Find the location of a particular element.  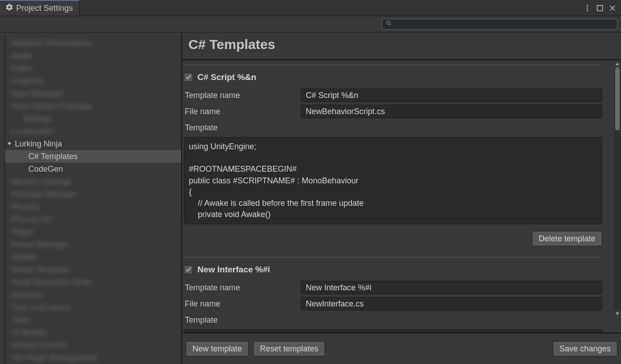

maximize-icon is located at coordinates (600, 8).